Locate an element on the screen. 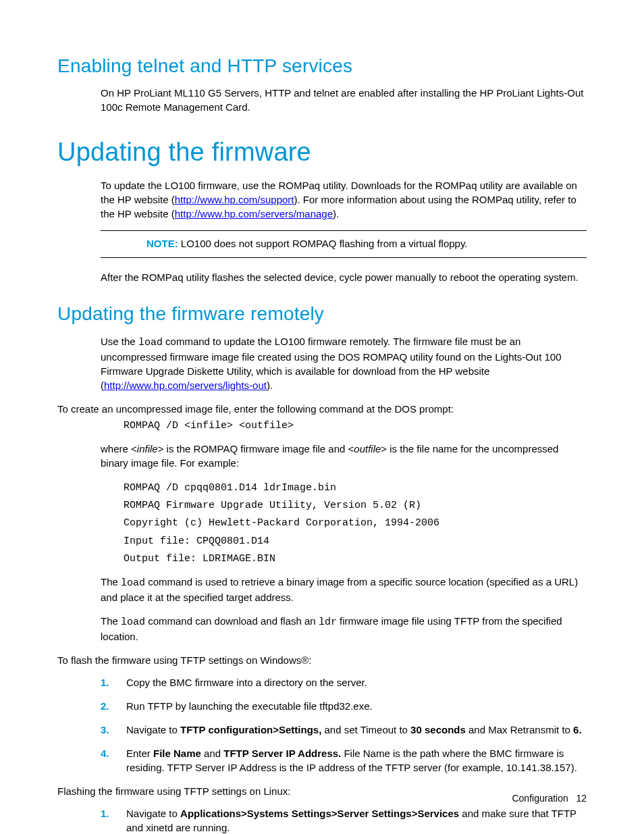  step-number: 4. is located at coordinates (105, 754).